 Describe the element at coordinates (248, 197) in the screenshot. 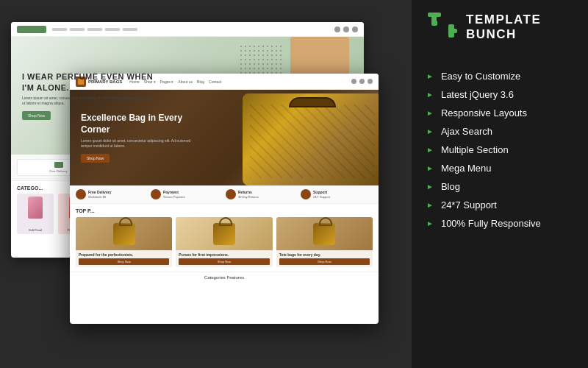

I see `bag-feat-sub-3: 30 Day Returns` at that location.